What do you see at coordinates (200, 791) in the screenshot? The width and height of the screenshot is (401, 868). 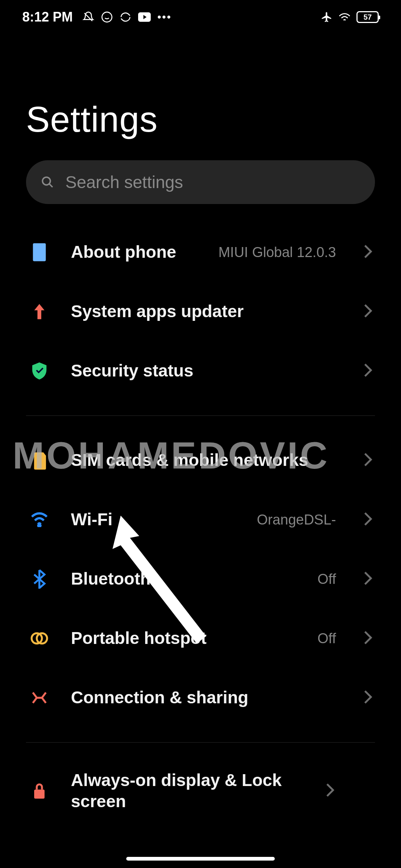 I see `row-lock-screen: Always-on display & Lock screen` at bounding box center [200, 791].